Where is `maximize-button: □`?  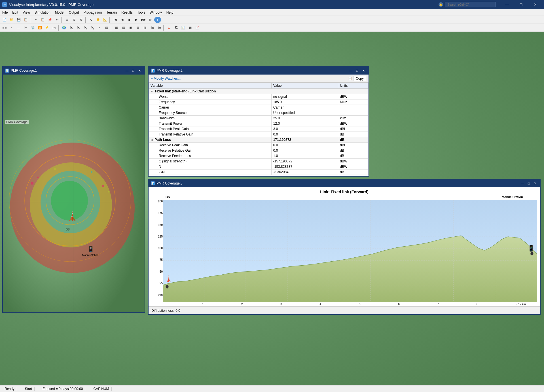 maximize-button: □ is located at coordinates (521, 5).